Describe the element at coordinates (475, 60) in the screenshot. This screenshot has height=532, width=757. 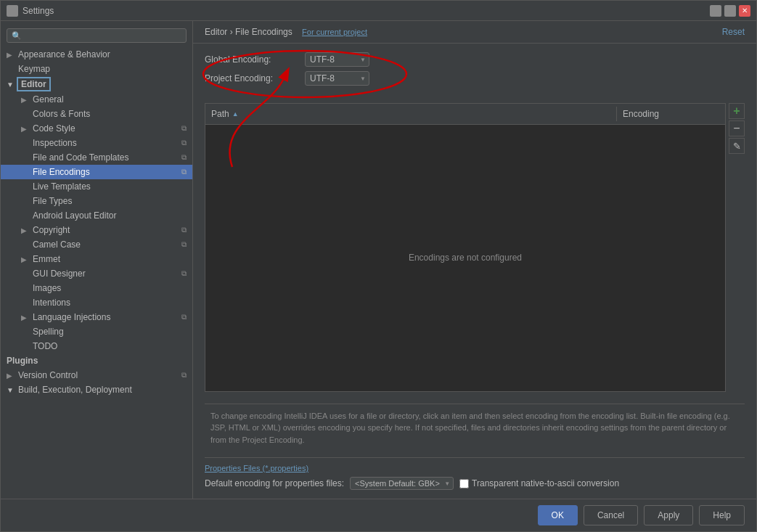
I see `global-encoding-row: Global Encoding: UTF-8 UTF-16 ISO-8859-1…` at that location.